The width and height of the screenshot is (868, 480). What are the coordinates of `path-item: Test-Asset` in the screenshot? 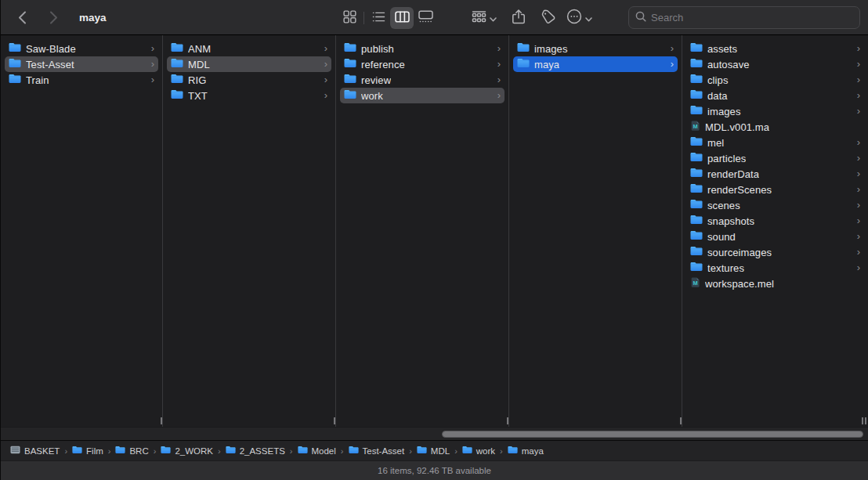 It's located at (377, 451).